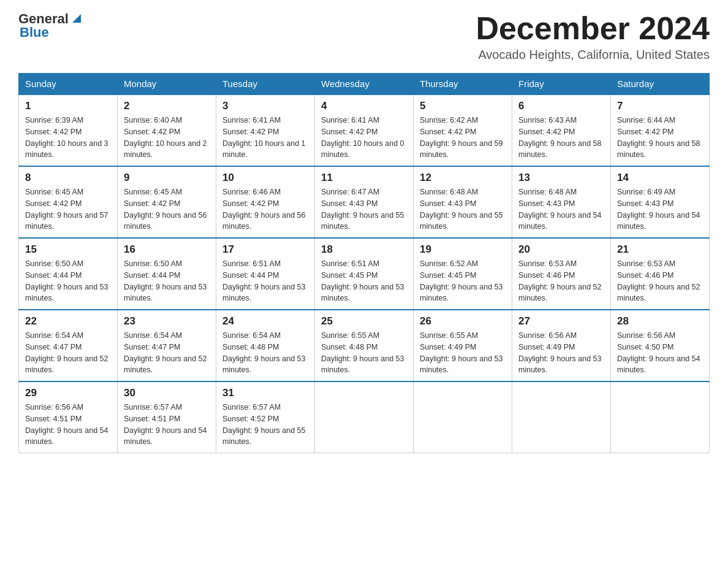 The height and width of the screenshot is (563, 728). Describe the element at coordinates (660, 178) in the screenshot. I see `day-number: 14` at that location.